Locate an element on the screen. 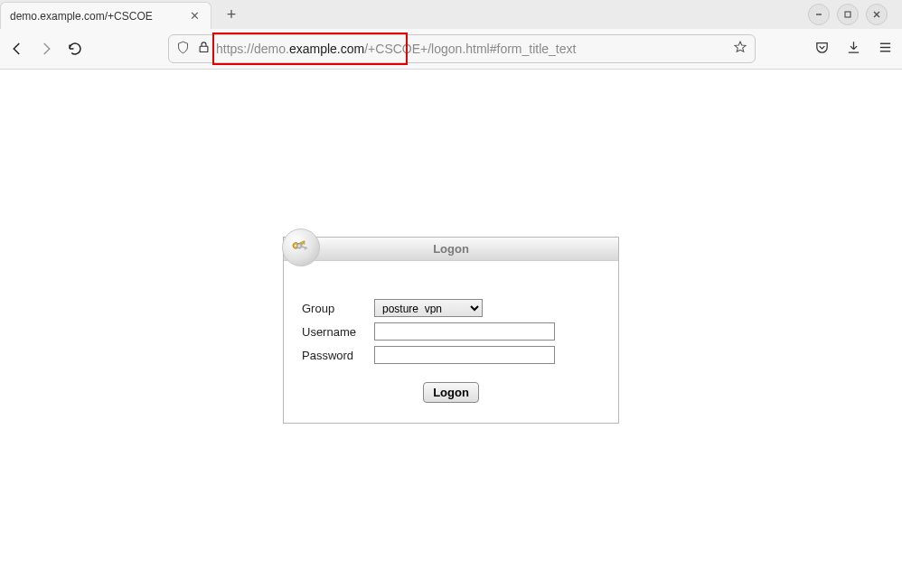  login-card: Logon Group posture_vpn Username Passwor… is located at coordinates (451, 331).